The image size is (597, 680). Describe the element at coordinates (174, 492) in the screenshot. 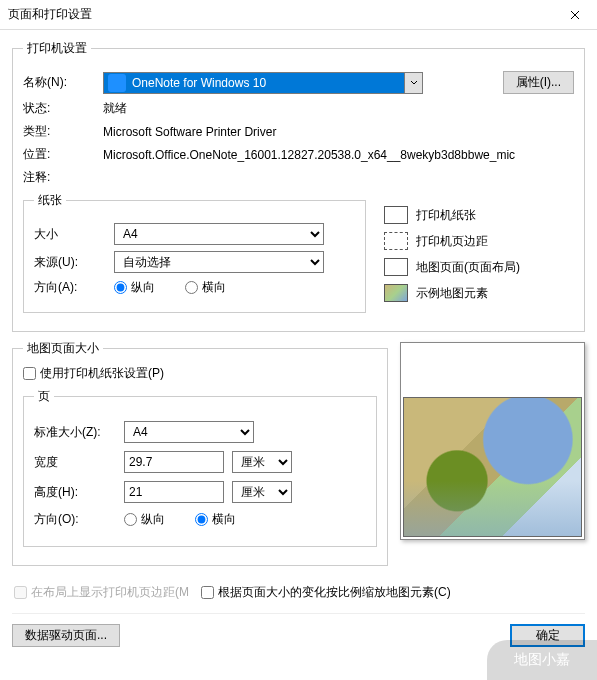

I see `height-input` at that location.